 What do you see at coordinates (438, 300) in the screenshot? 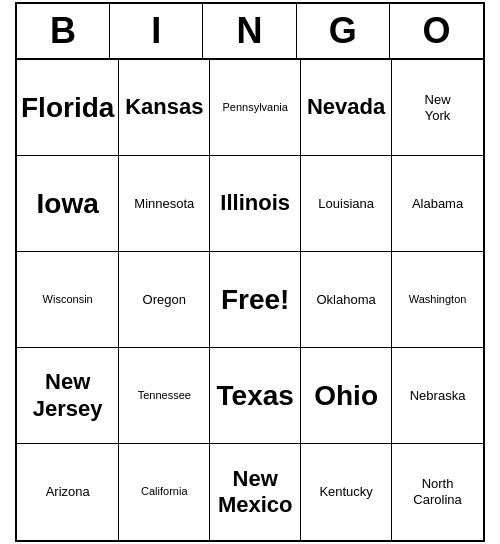
I see `cell-label: Washington` at bounding box center [438, 300].